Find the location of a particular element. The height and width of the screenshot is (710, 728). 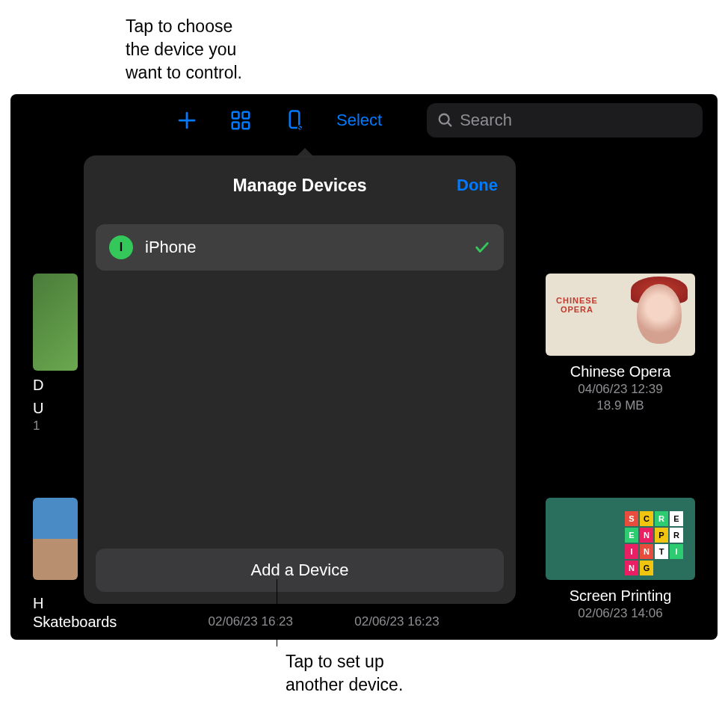

search-icon is located at coordinates (445, 120).